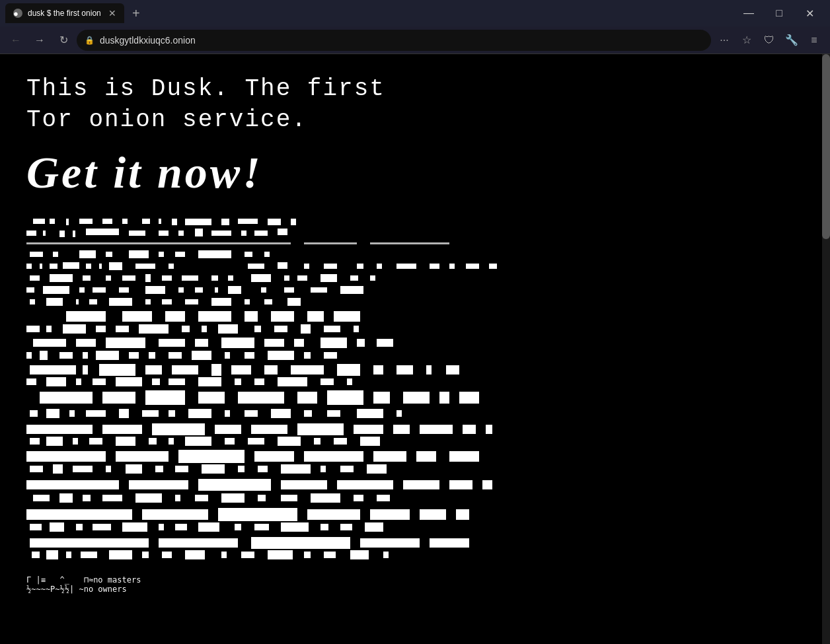 This screenshot has width=830, height=644. I want to click on extensions-button: 🔧, so click(792, 40).